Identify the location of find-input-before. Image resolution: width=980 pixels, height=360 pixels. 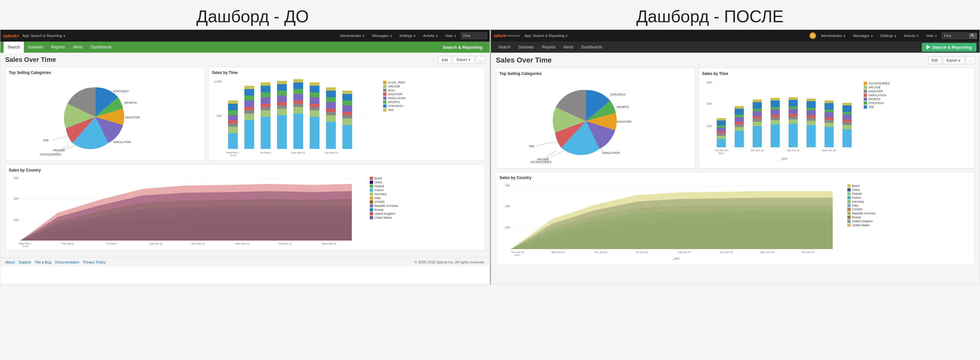
(474, 36).